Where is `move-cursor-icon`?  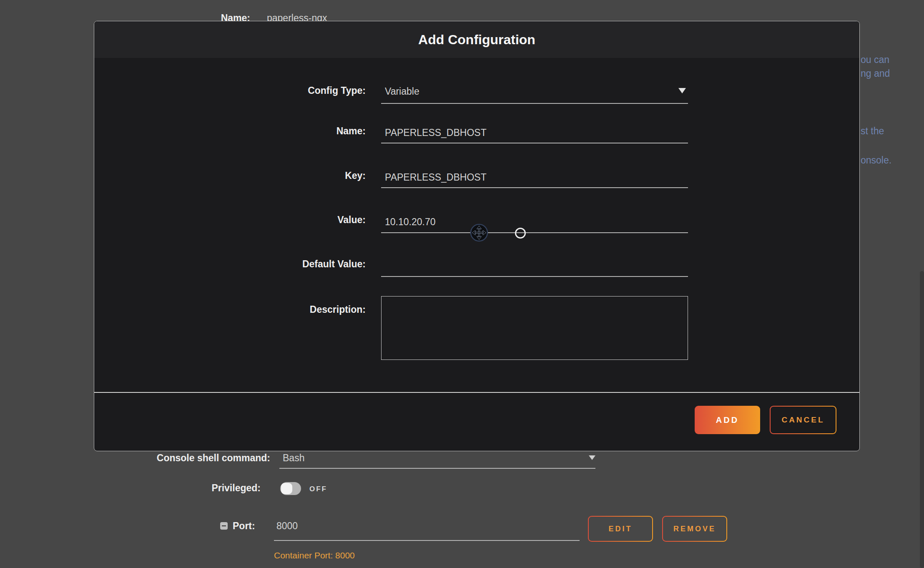 move-cursor-icon is located at coordinates (479, 233).